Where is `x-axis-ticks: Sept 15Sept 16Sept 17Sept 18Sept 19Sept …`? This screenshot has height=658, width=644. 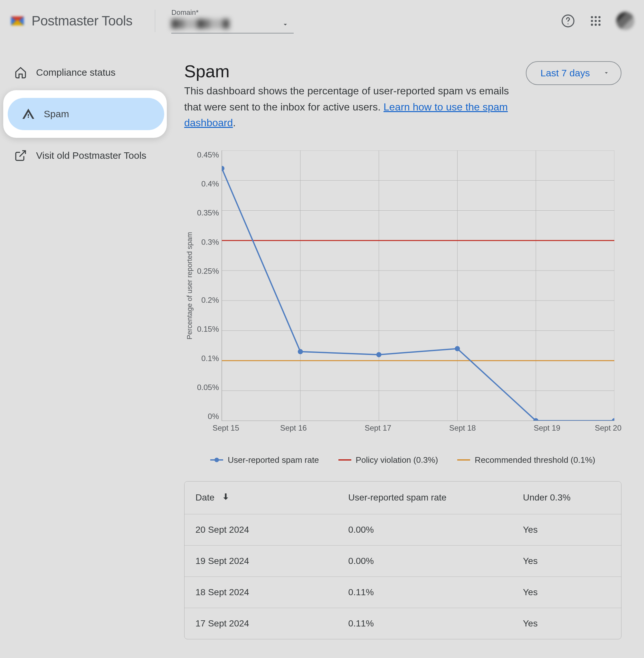 x-axis-ticks: Sept 15Sept 16Sept 17Sept 18Sept 19Sept … is located at coordinates (425, 428).